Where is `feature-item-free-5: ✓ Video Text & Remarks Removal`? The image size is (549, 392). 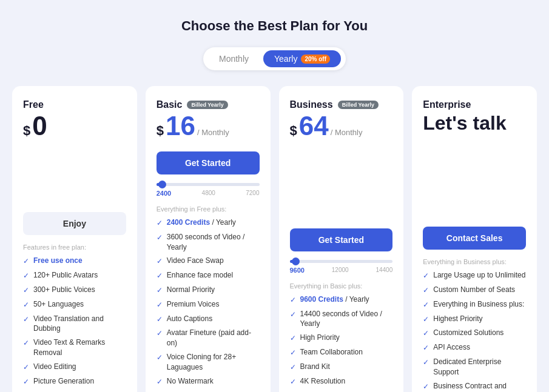
feature-item-free-5: ✓ Video Text & Remarks Removal is located at coordinates (75, 348).